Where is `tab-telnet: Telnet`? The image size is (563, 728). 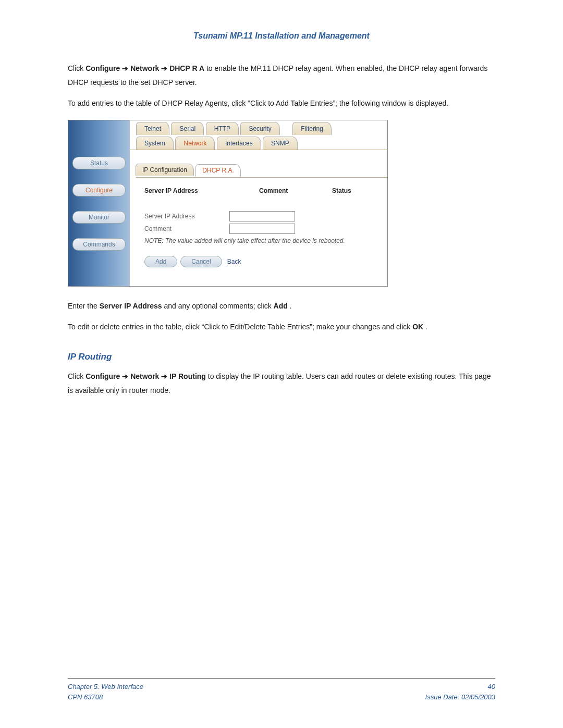 tab-telnet: Telnet is located at coordinates (153, 128).